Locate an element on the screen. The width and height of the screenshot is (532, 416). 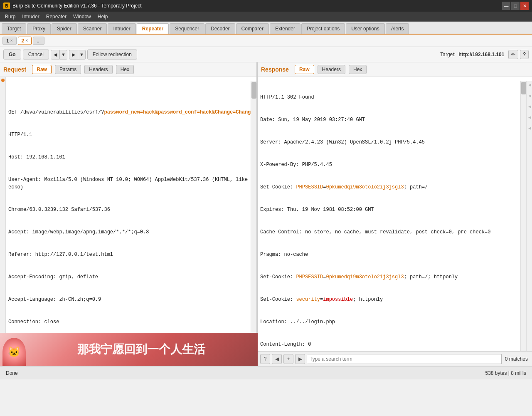
request-line-10: Connection: close is located at coordinates (131, 322).